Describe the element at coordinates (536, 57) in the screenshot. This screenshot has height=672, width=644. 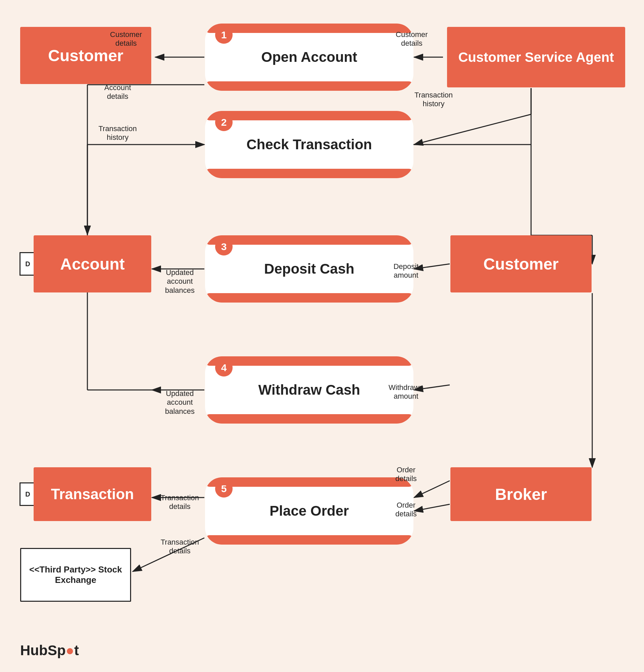
I see `entity-customer-service-agent: Customer Service Agent` at that location.